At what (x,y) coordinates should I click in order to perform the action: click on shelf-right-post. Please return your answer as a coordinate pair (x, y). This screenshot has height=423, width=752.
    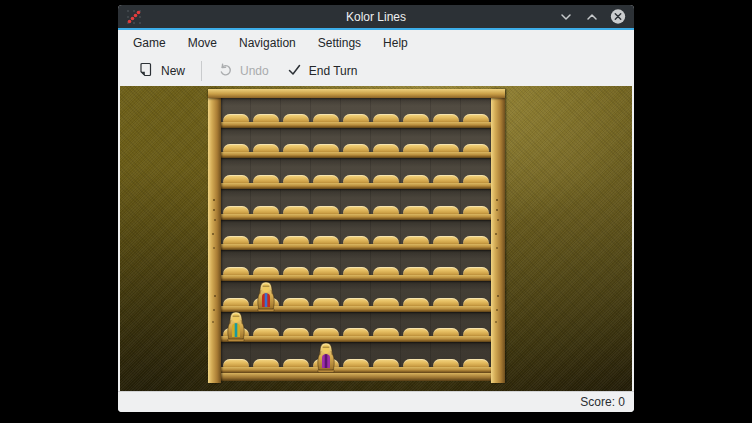
    Looking at the image, I should click on (498, 236).